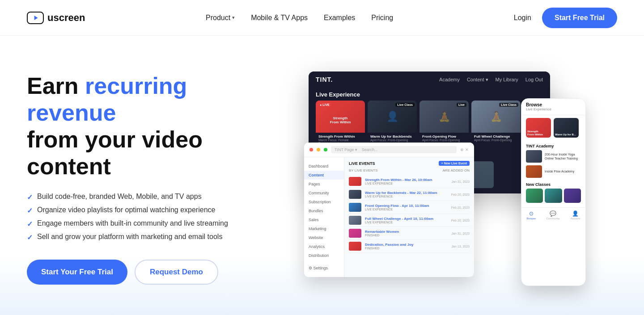 This screenshot has width=644, height=315. Describe the element at coordinates (522, 18) in the screenshot. I see `login-button: Login` at that location.